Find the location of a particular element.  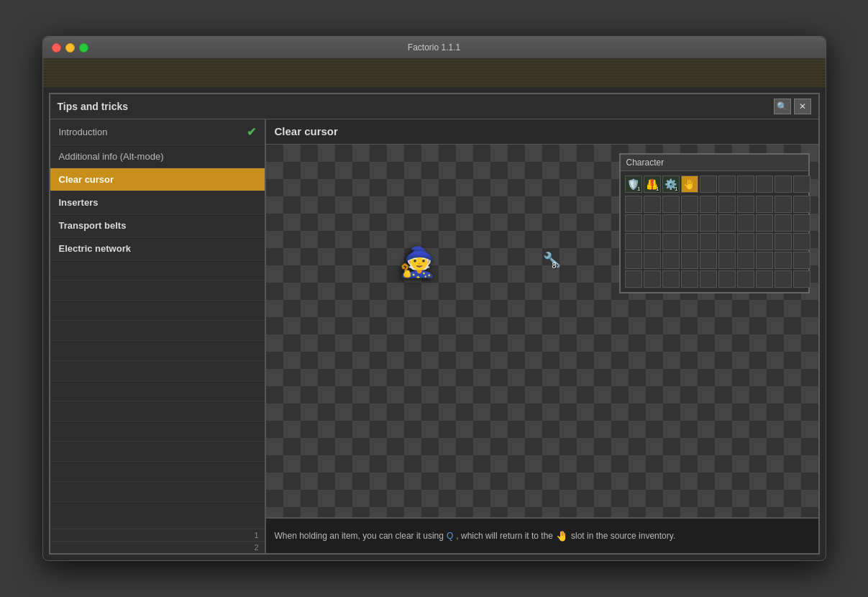

sidebar-item-transport-belts: Transport belts is located at coordinates (157, 226).